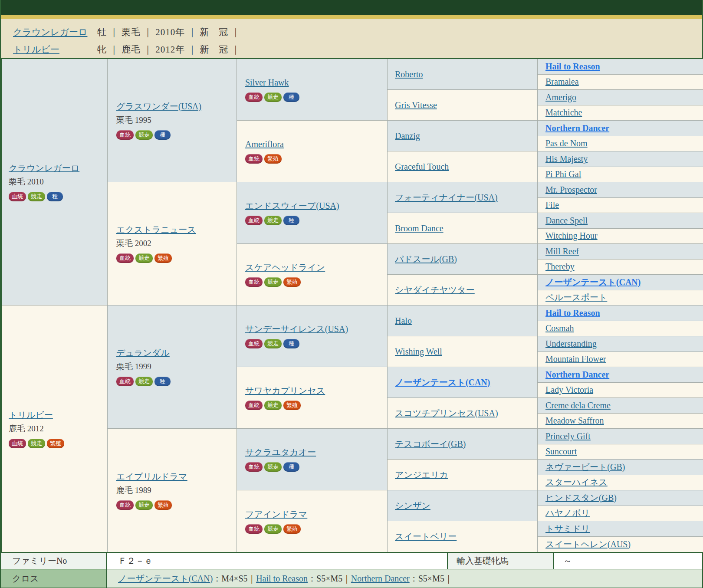  I want to click on horse-link: フアインドラマ, so click(276, 515).